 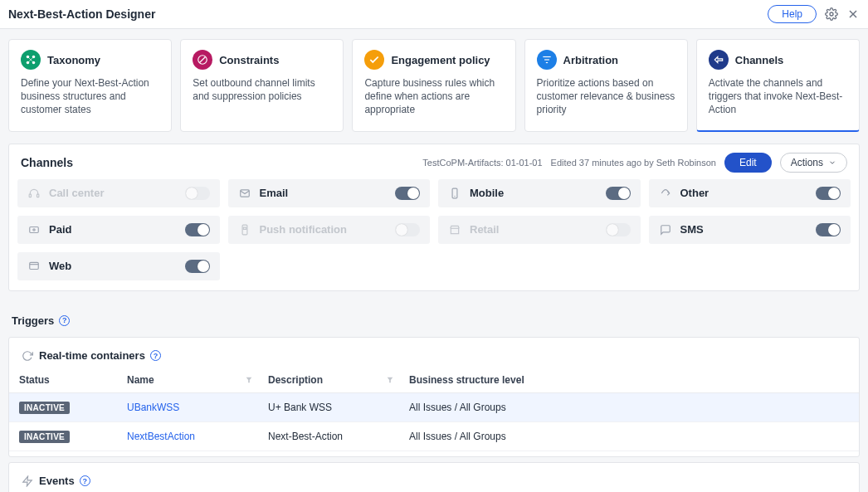 What do you see at coordinates (591, 60) in the screenshot?
I see `tab-title: Arbitration` at bounding box center [591, 60].